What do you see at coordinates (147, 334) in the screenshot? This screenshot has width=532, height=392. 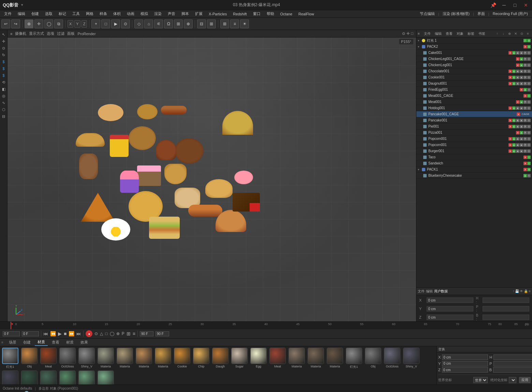 I see `end-frame-input` at bounding box center [147, 334].